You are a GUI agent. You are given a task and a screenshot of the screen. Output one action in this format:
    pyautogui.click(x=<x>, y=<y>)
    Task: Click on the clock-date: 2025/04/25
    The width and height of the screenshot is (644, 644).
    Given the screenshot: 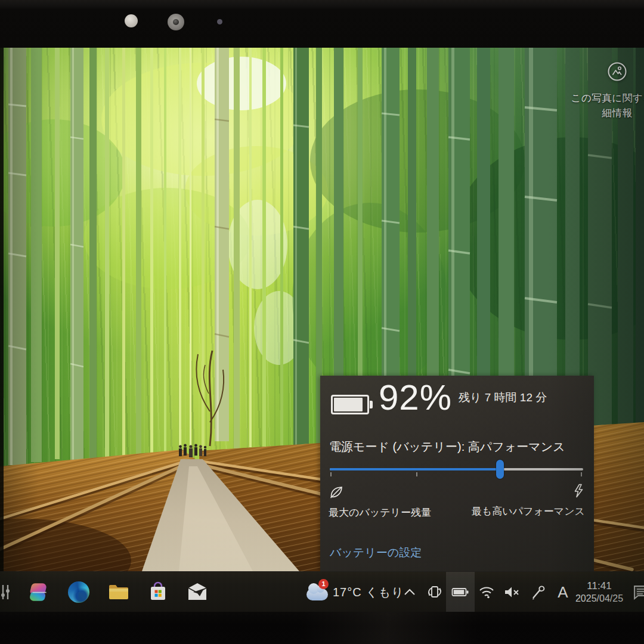 What is the action you would take?
    pyautogui.click(x=599, y=599)
    